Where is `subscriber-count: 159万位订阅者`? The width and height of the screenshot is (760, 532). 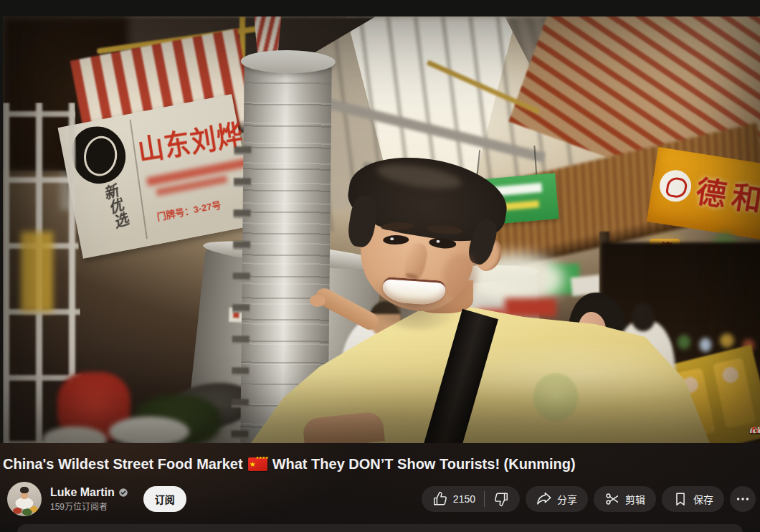
subscriber-count: 159万位订阅者 is located at coordinates (89, 506).